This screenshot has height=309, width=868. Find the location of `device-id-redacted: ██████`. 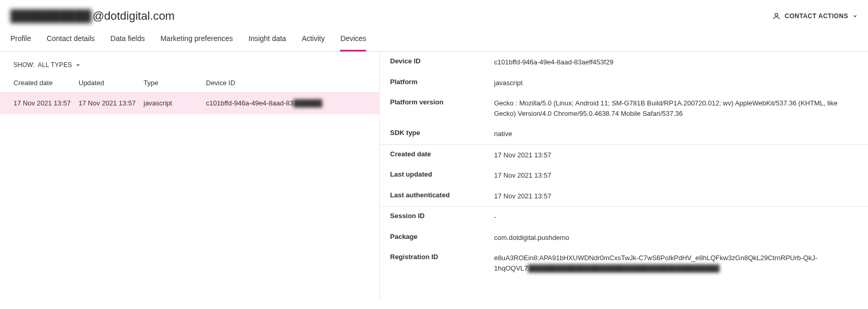

device-id-redacted: ██████ is located at coordinates (308, 103).